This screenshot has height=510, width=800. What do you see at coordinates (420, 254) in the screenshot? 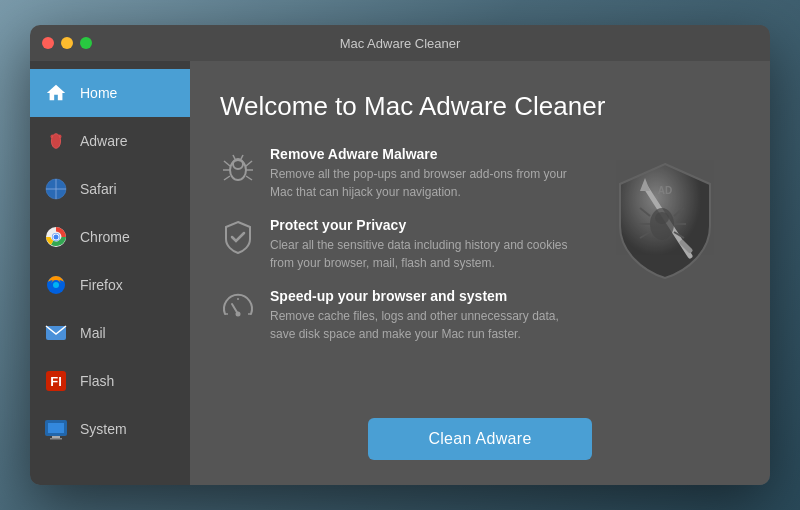
I see `feature-privacy-desc: Clear all the sensitive data including h…` at bounding box center [420, 254].